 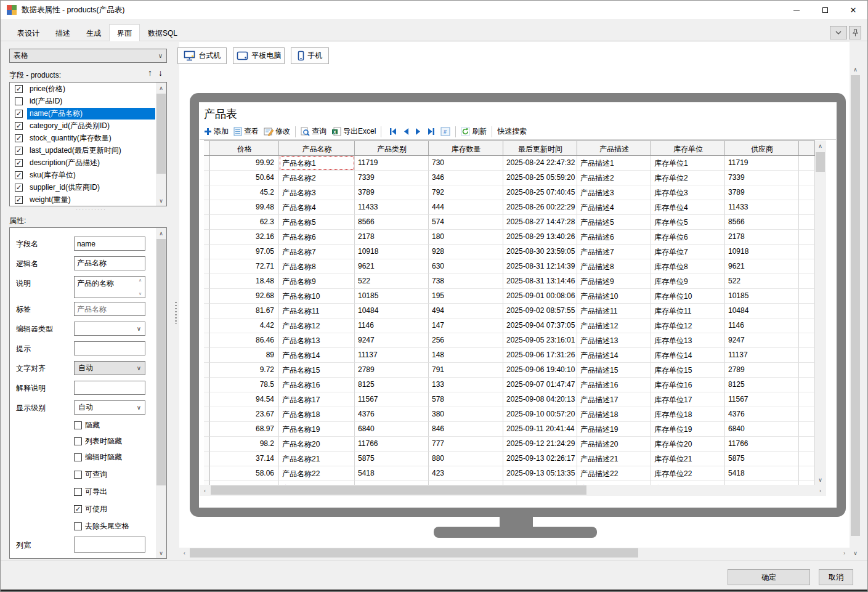 I want to click on table-cell: 777, so click(x=466, y=444).